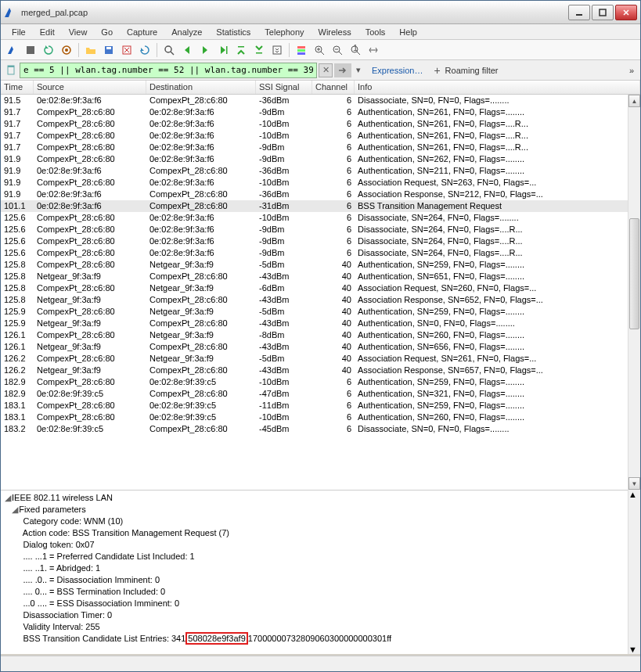 The image size is (641, 672). What do you see at coordinates (355, 50) in the screenshot?
I see `zoom-reset-icon: 1` at bounding box center [355, 50].